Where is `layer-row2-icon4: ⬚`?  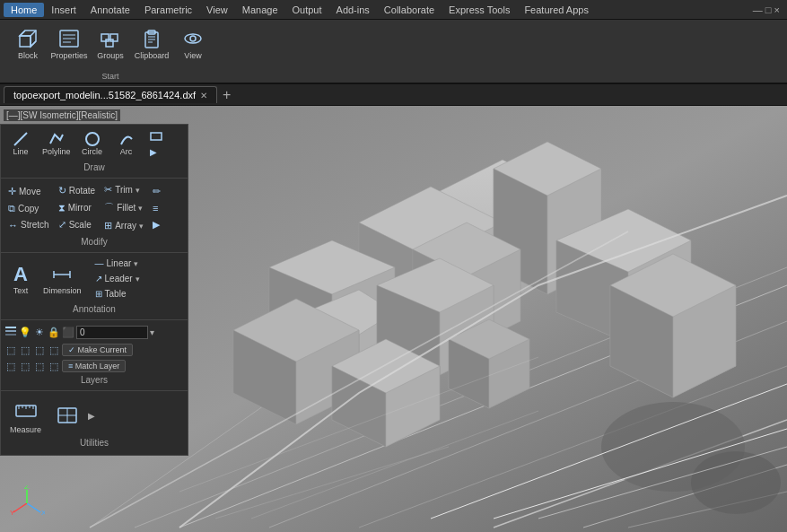 layer-row2-icon4: ⬚ is located at coordinates (54, 350).